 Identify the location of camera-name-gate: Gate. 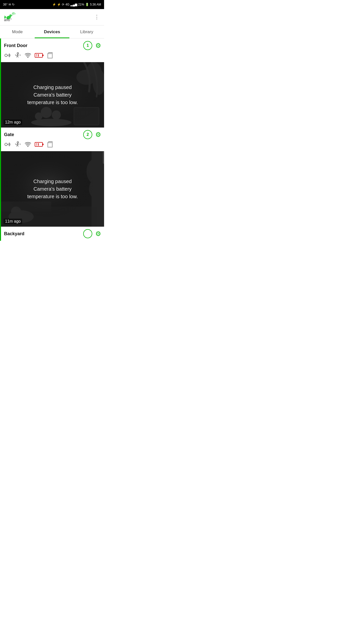
(9, 135).